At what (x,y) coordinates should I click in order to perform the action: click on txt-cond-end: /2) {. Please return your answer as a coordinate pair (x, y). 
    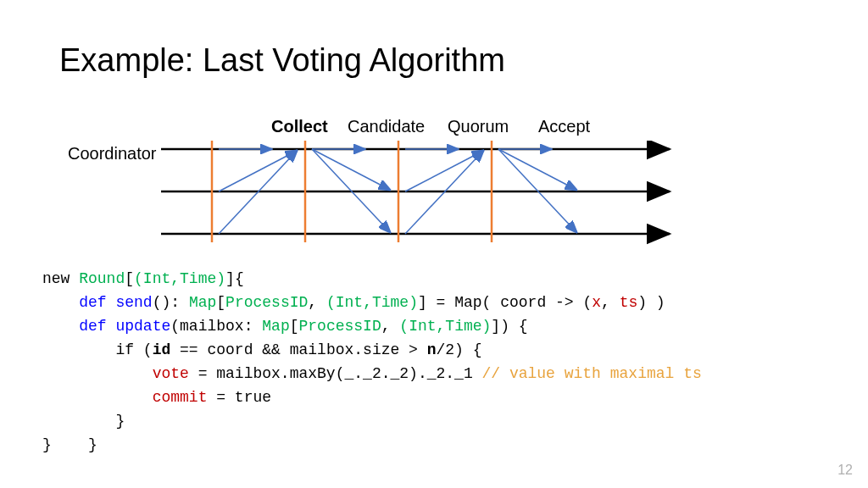
    Looking at the image, I should click on (459, 350).